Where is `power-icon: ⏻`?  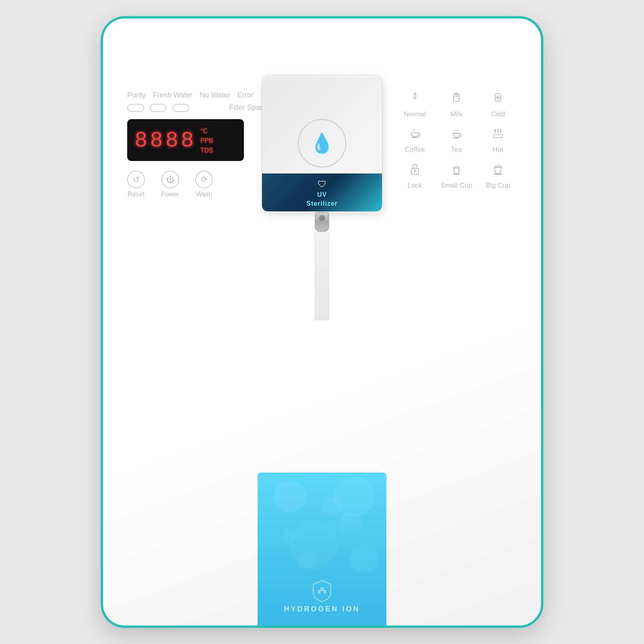
power-icon: ⏻ is located at coordinates (170, 180).